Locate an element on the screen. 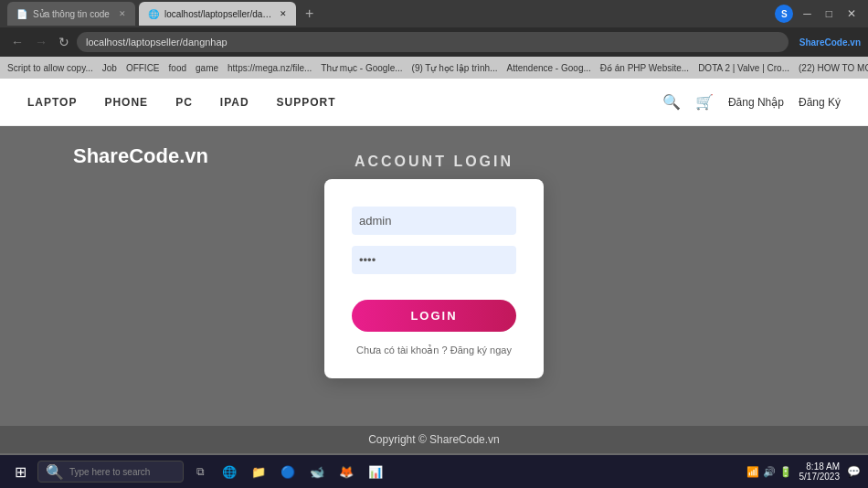 Image resolution: width=868 pixels, height=488 pixels. taskbar-search-box: 🔍 Type here to search is located at coordinates (111, 472).